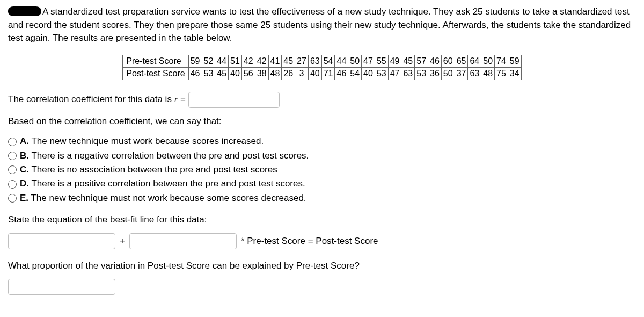  I want to click on option-label: D. There is a positive correlation betwe…, so click(163, 184).